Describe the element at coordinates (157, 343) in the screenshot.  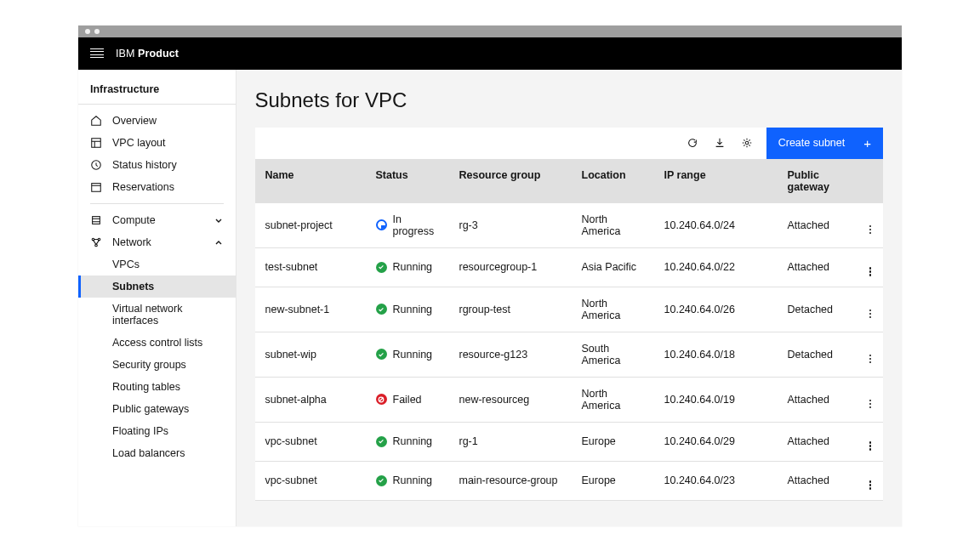
I see `sidebar-item-acl: Access control lists` at that location.